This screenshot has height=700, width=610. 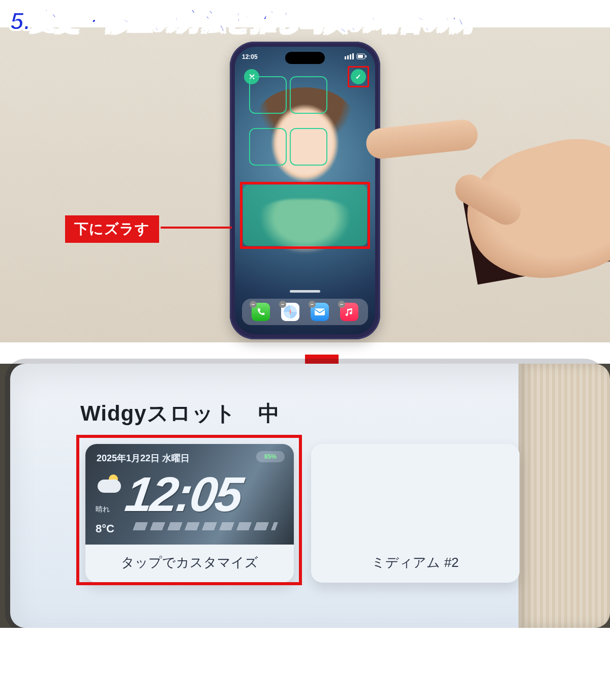 What do you see at coordinates (415, 494) in the screenshot?
I see `widget-preview-2-empty` at bounding box center [415, 494].